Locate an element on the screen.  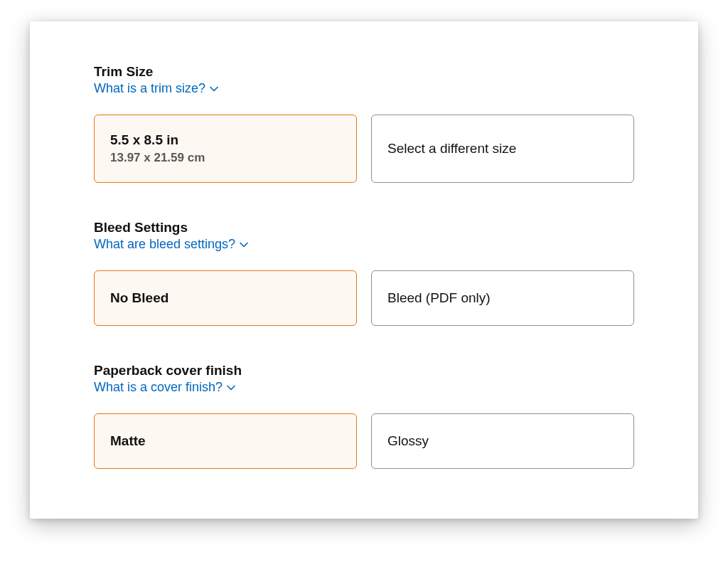
trim-size-options: 5.5 x 8.5 in 13.97 x 21.59 cm Select a d… is located at coordinates (364, 149).